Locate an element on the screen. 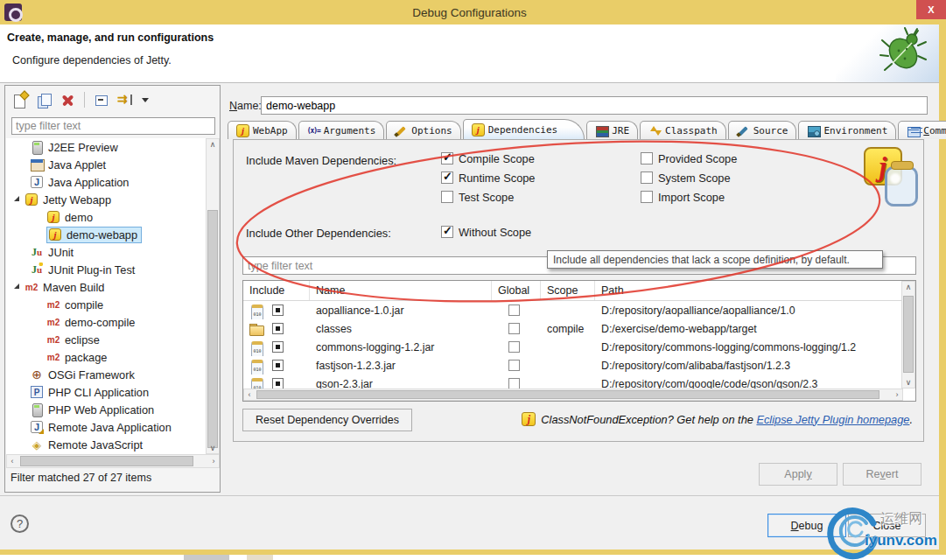 Image resolution: width=946 pixels, height=560 pixels. column-header-path: Path is located at coordinates (755, 290).